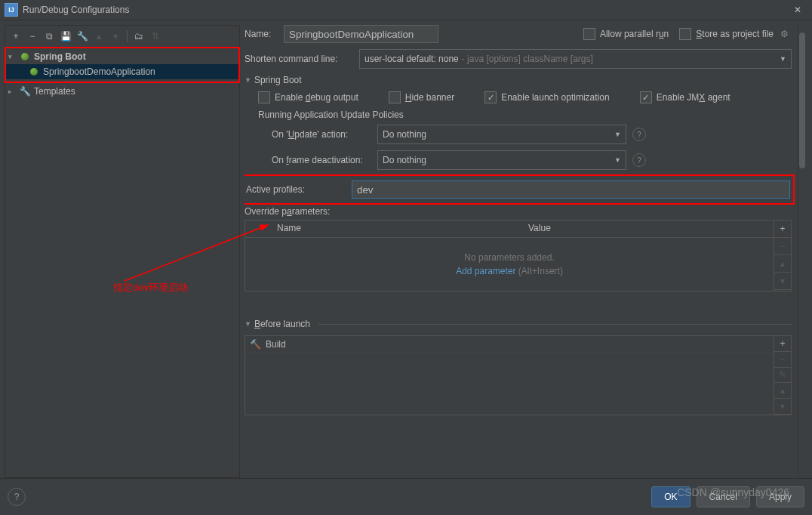  I want to click on tree-item-springbootdemo: SpringbootDemoApplication, so click(122, 72).